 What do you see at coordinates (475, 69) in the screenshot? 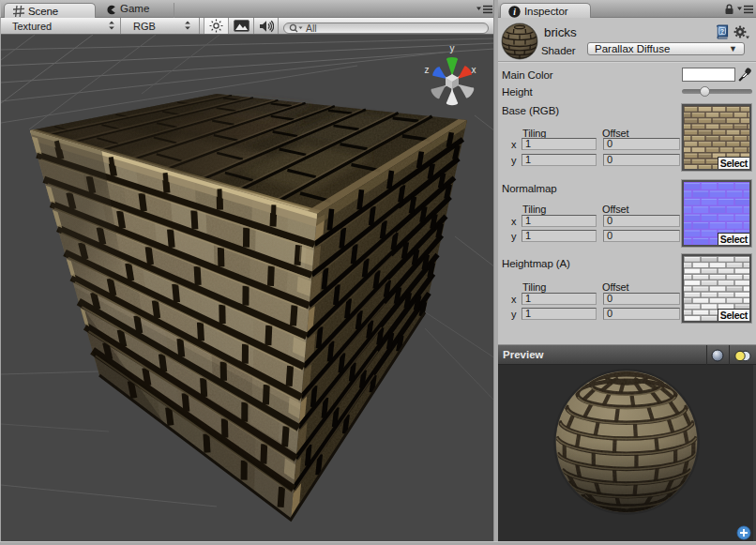
I see `svg-text: x` at bounding box center [475, 69].